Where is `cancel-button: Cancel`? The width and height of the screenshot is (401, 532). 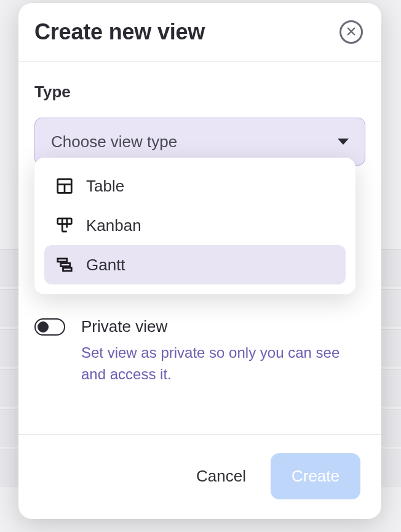 cancel-button: Cancel is located at coordinates (221, 477).